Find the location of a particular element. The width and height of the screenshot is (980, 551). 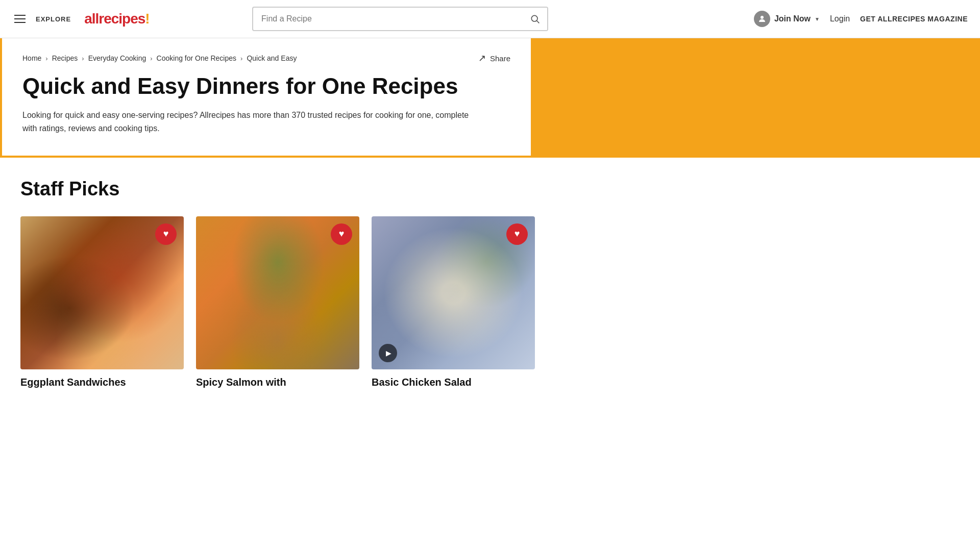

search-input is located at coordinates (388, 19).